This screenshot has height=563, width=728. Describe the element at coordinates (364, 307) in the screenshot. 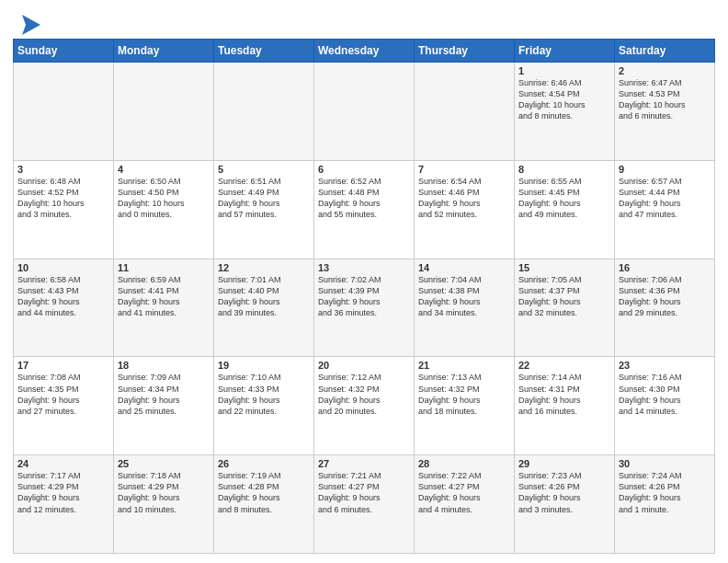

I see `calendar-cell: 13Sunrise: 7:02 AM Sunset: 4:39 PM Dayli…` at that location.